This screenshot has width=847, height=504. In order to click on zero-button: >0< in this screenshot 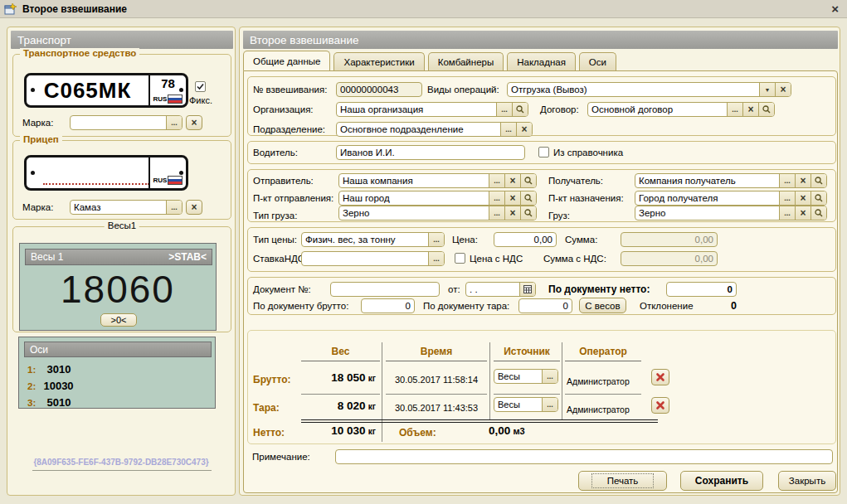, I will do `click(119, 320)`.